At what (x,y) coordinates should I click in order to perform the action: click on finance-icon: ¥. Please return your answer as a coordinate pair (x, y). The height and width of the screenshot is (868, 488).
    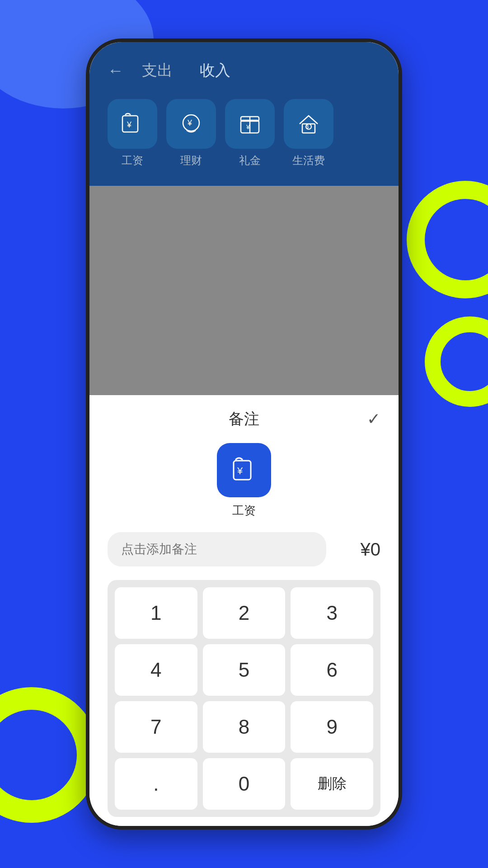
    Looking at the image, I should click on (191, 124).